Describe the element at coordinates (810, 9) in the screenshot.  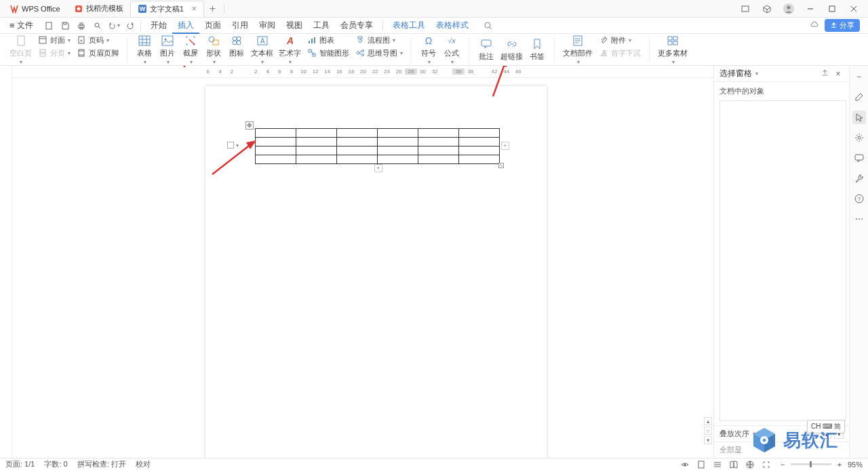
I see `minimize-button` at that location.